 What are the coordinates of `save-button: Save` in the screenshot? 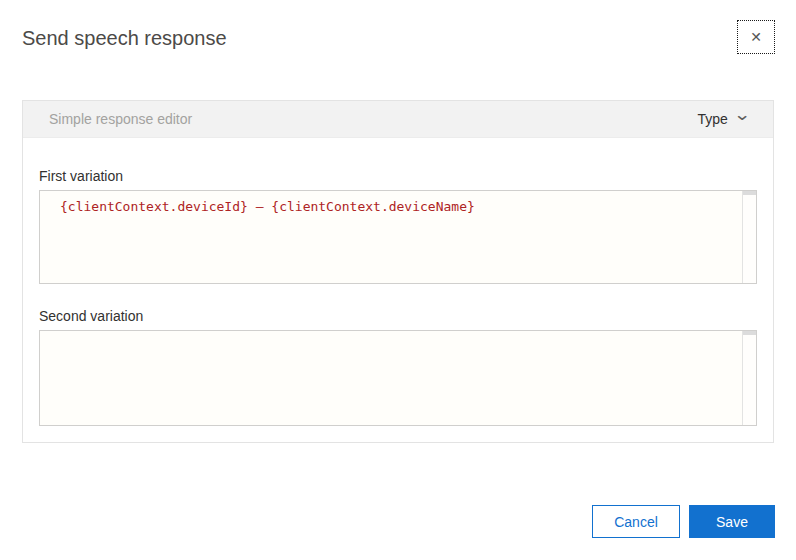 It's located at (732, 522).